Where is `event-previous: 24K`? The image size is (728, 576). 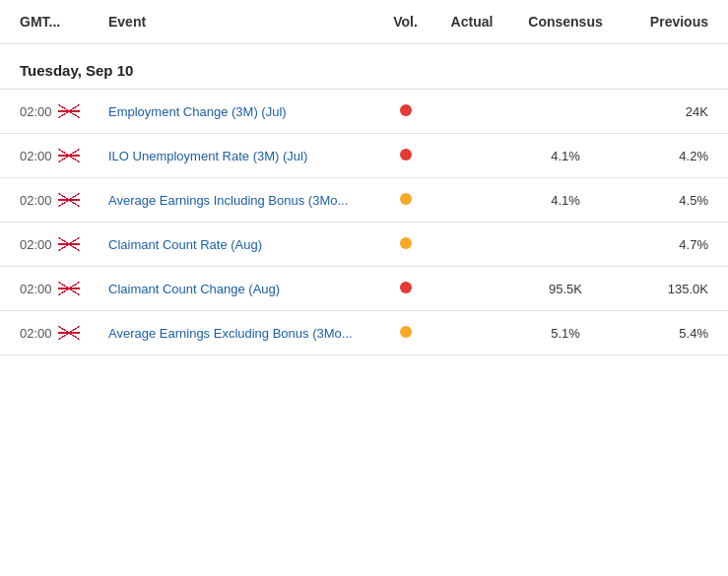
event-previous: 24K is located at coordinates (664, 112).